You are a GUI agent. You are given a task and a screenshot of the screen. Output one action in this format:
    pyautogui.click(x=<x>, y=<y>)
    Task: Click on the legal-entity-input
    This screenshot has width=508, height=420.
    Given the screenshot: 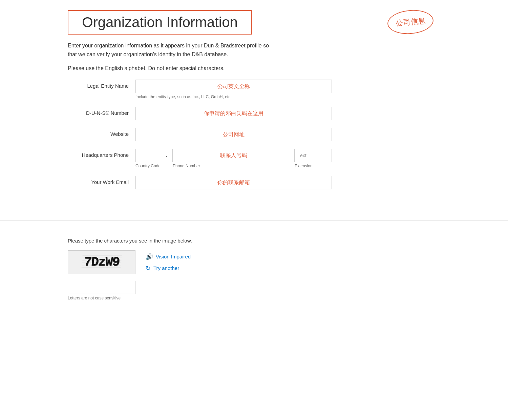 What is the action you would take?
    pyautogui.click(x=234, y=86)
    